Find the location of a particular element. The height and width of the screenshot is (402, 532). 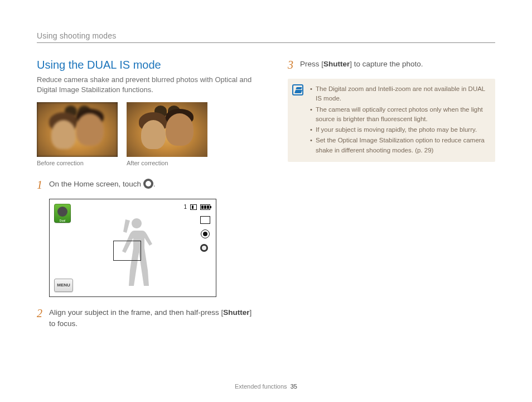

before-photo is located at coordinates (77, 130).